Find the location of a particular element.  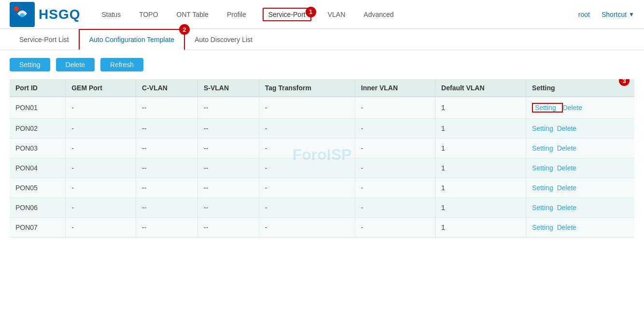

refresh-button: Refresh is located at coordinates (122, 65).